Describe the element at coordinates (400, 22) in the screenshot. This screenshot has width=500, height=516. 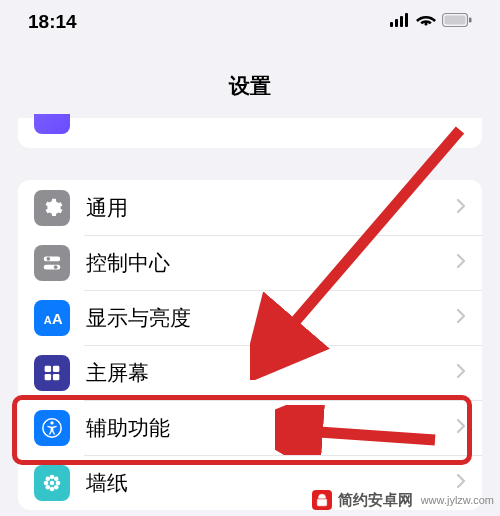
I see `cellular-icon` at that location.